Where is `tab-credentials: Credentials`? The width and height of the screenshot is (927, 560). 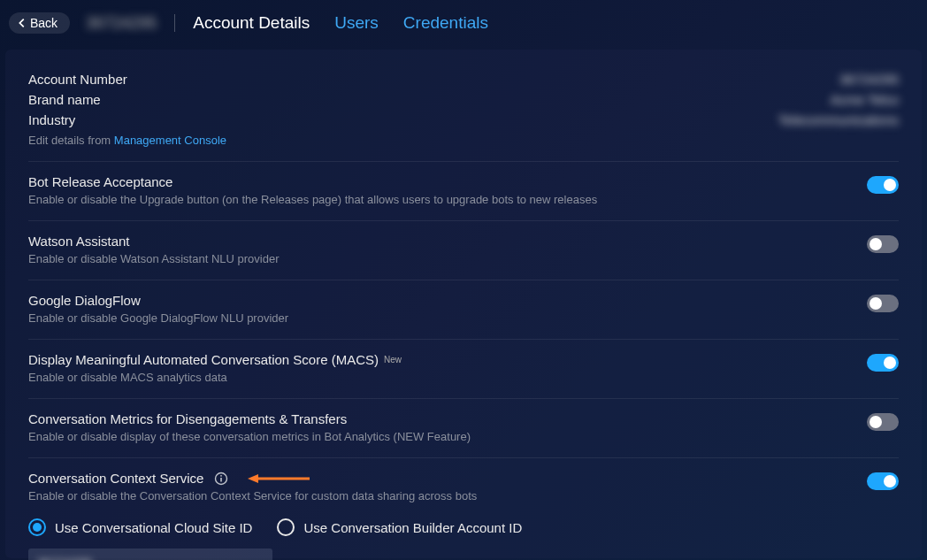 tab-credentials: Credentials is located at coordinates (446, 23).